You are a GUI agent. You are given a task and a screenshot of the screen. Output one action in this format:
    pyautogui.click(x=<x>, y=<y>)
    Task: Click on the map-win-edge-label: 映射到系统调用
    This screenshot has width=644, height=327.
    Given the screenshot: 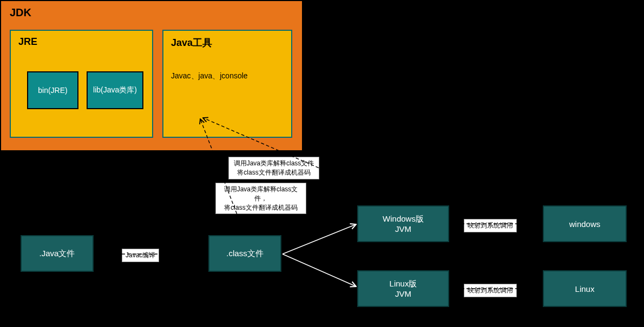 What is the action you would take?
    pyautogui.click(x=490, y=226)
    